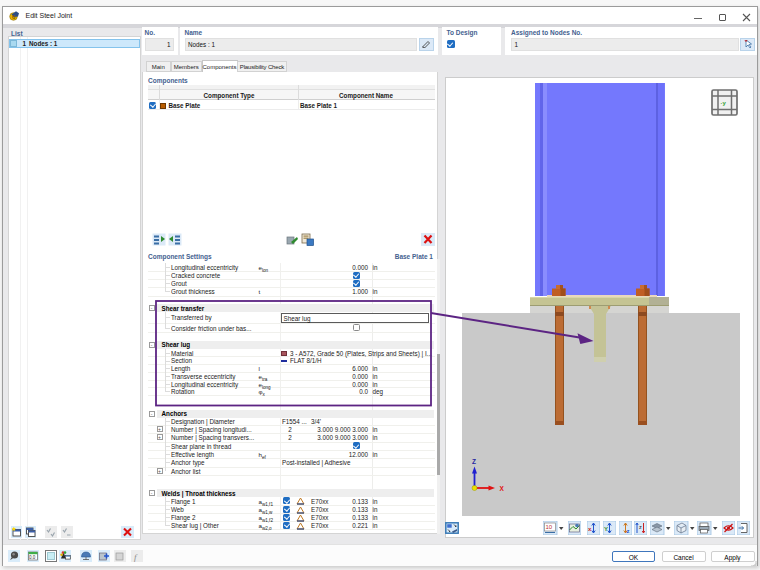  I want to click on svg-text: Y, so click(606, 529).